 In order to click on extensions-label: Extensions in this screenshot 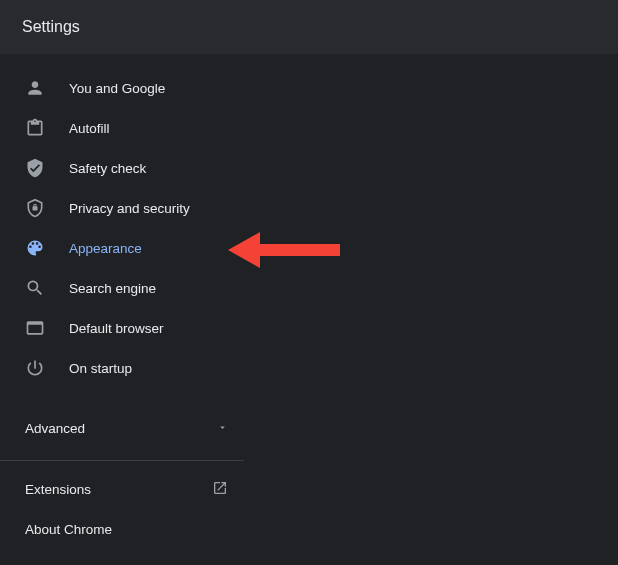, I will do `click(58, 490)`.